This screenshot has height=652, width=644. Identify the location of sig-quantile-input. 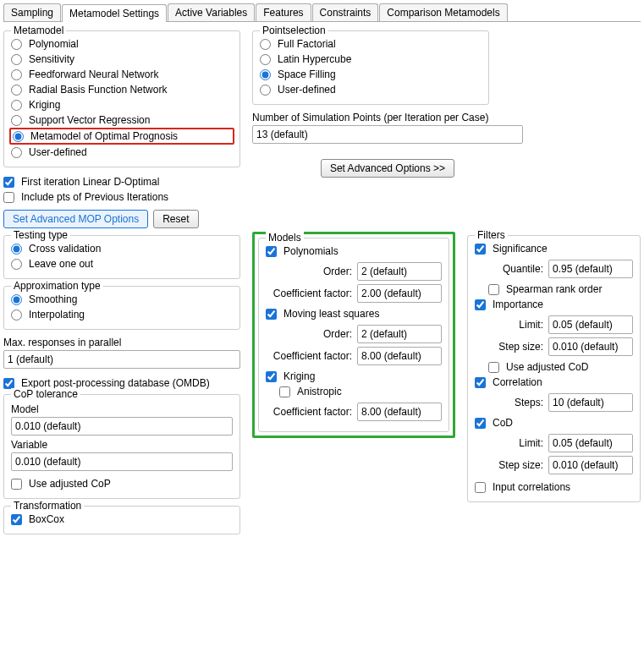
(591, 269).